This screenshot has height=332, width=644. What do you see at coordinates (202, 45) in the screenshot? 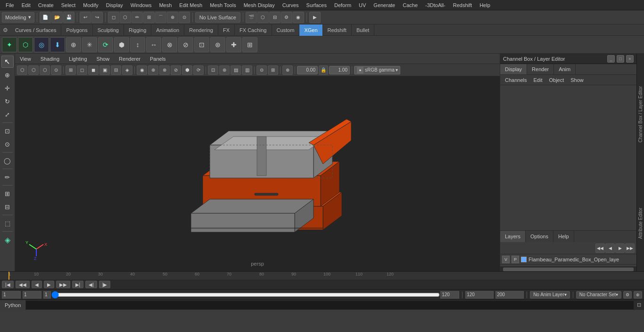
I see `shelf-icon-13: ⊡` at bounding box center [202, 45].